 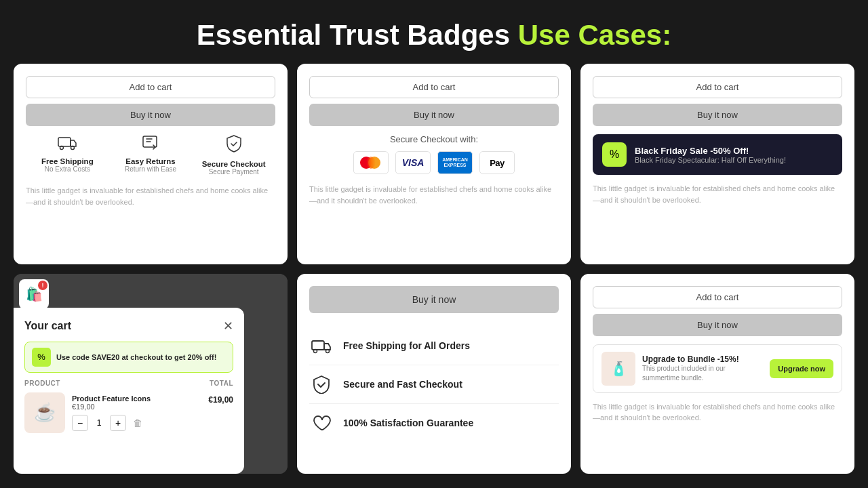 What do you see at coordinates (434, 163) in the screenshot?
I see `payment-icons-row: VISA AMERICANEXPRESS Pay` at bounding box center [434, 163].